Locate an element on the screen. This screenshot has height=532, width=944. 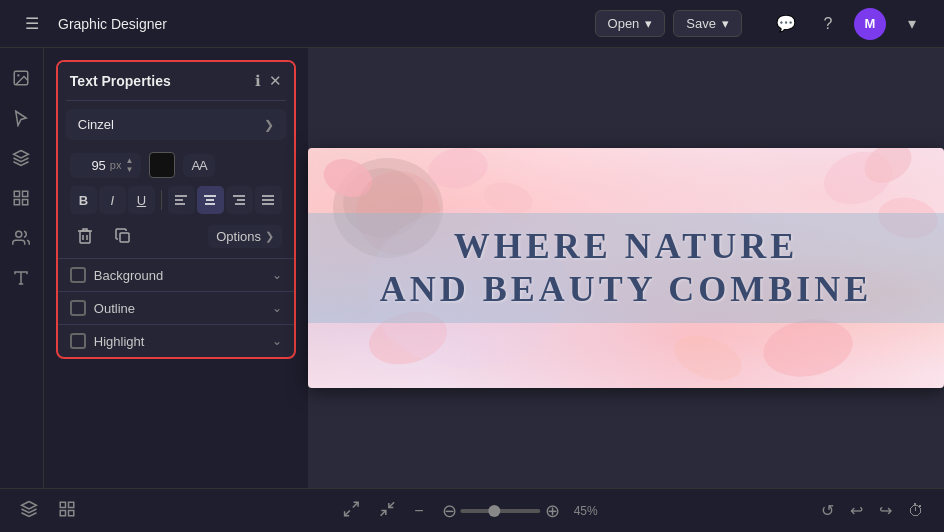
sidebar-icon-text is located at coordinates (21, 278).